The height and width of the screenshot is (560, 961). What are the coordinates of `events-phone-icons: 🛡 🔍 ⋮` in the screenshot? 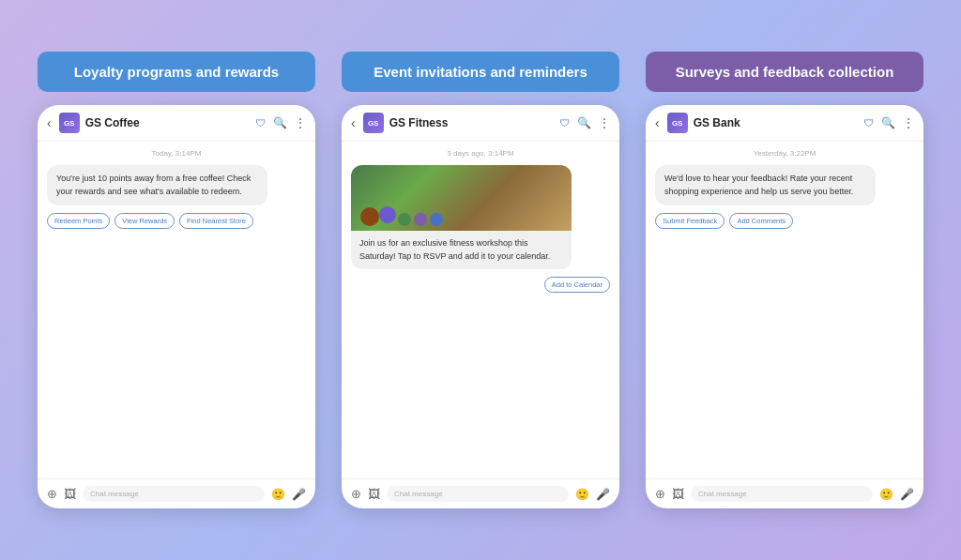 It's located at (585, 123).